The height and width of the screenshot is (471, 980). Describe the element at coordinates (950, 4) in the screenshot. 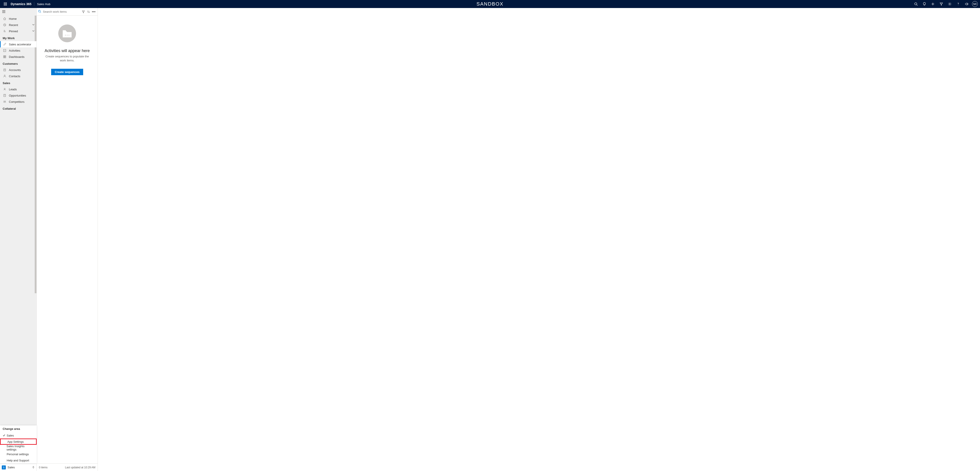

I see `settings-button` at that location.